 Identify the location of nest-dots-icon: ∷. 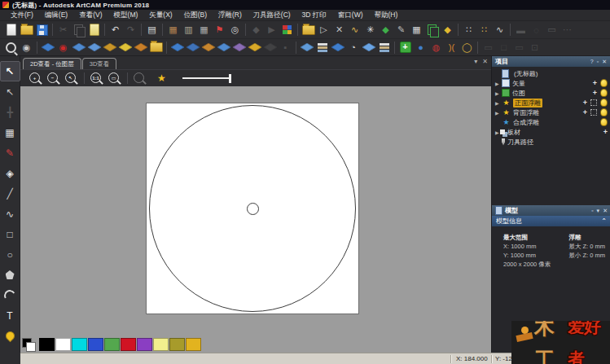
(469, 29).